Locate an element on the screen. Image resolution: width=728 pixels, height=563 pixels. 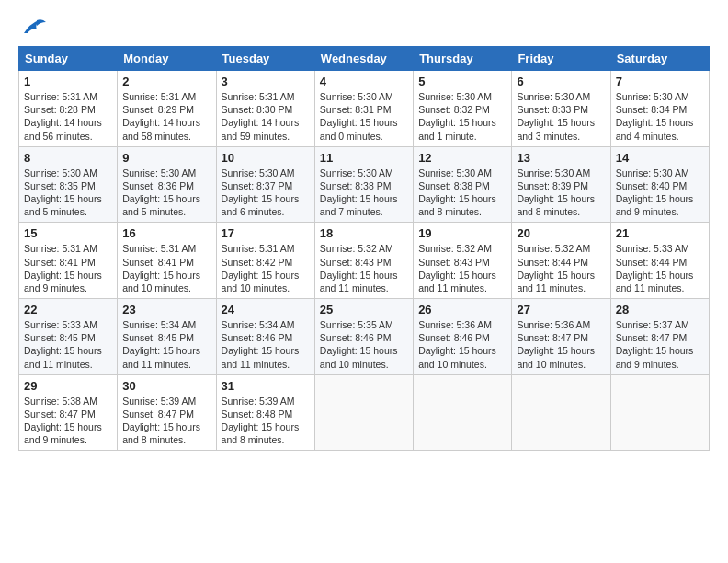
day-number: 25 is located at coordinates (364, 309).